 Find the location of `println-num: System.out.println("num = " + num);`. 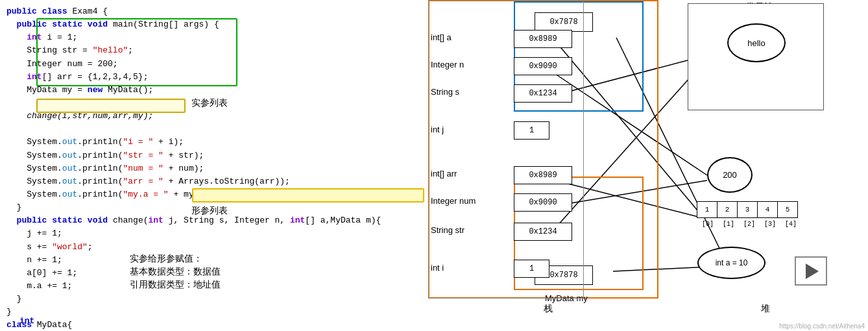

println-num: System.out.println("num = " + num); is located at coordinates (214, 169).